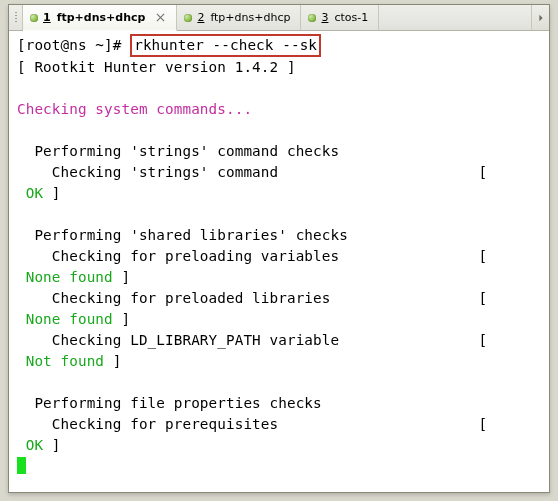  Describe the element at coordinates (540, 18) in the screenshot. I see `tabbar-scroll-right` at that location.